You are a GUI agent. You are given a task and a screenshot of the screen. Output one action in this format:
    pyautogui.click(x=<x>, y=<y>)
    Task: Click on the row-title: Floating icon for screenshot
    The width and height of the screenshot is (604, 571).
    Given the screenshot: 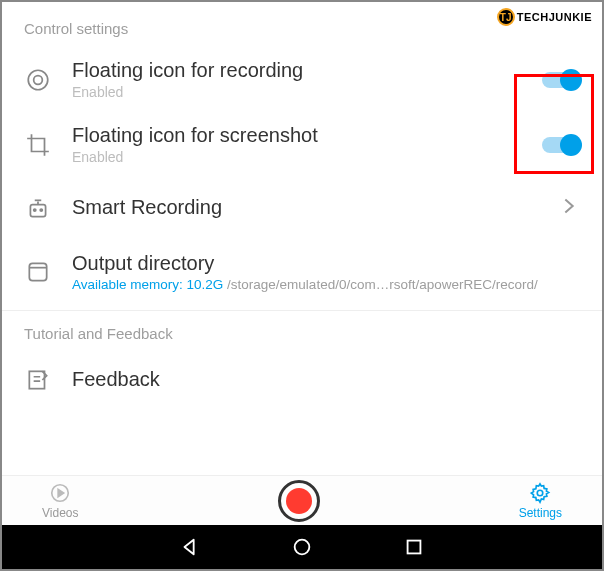 What is the action you would take?
    pyautogui.click(x=307, y=136)
    